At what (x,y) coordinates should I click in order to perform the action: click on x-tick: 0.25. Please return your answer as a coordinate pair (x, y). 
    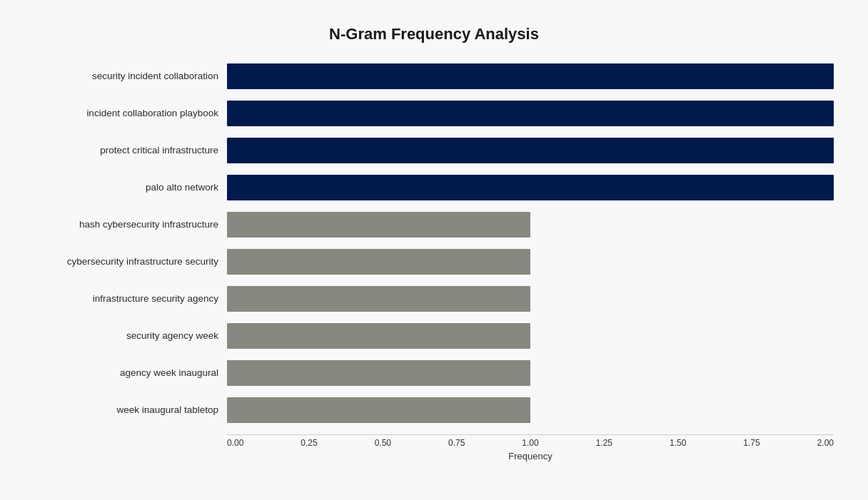
    Looking at the image, I should click on (308, 443).